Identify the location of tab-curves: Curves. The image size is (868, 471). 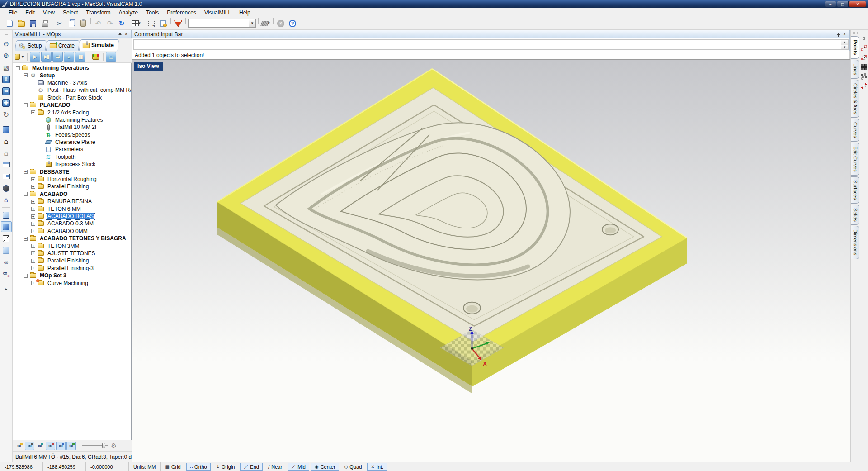
(855, 130).